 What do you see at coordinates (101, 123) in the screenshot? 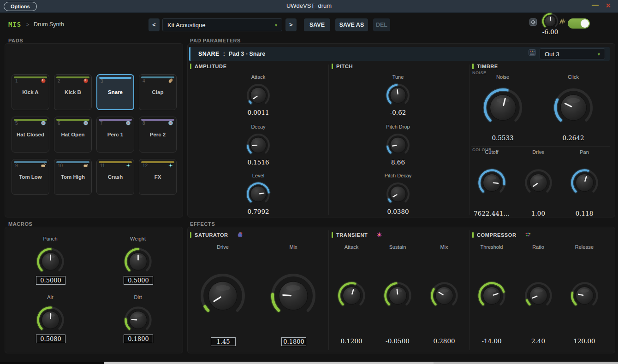
I see `pad-number: 7` at bounding box center [101, 123].